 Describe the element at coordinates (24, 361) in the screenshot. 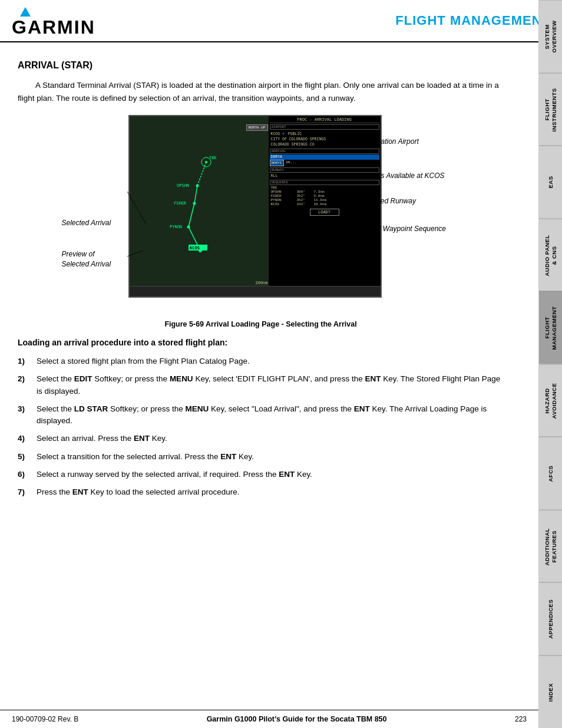

I see `step-1-num: 1)` at that location.